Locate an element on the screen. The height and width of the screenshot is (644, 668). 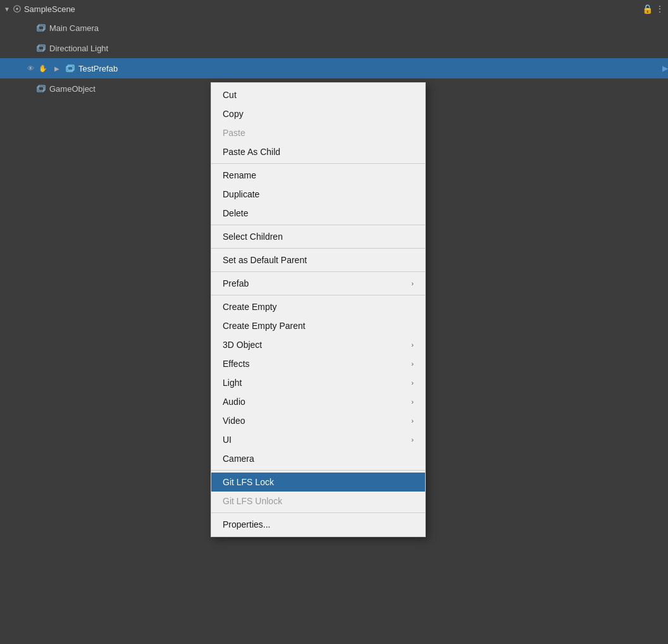
eye-icon: 👁 is located at coordinates (30, 68).